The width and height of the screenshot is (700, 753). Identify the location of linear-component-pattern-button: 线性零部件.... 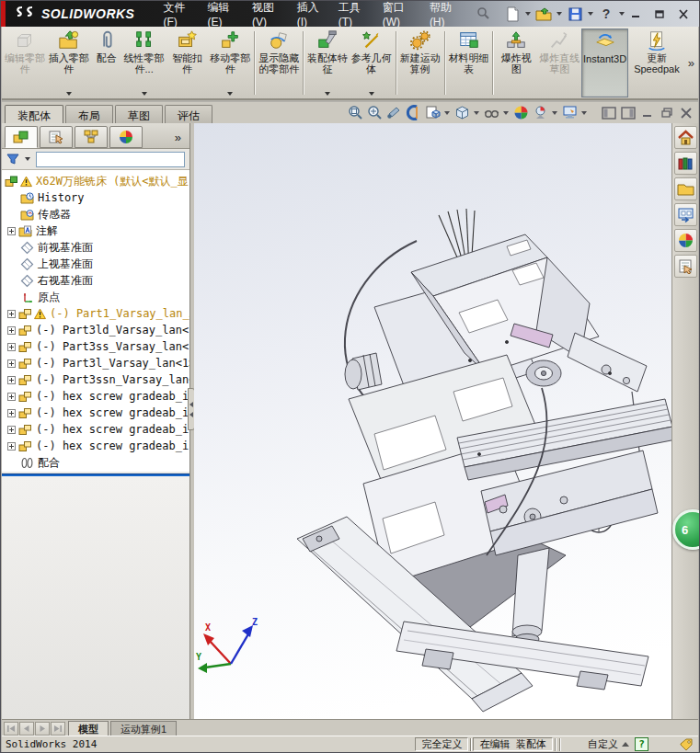
(144, 63).